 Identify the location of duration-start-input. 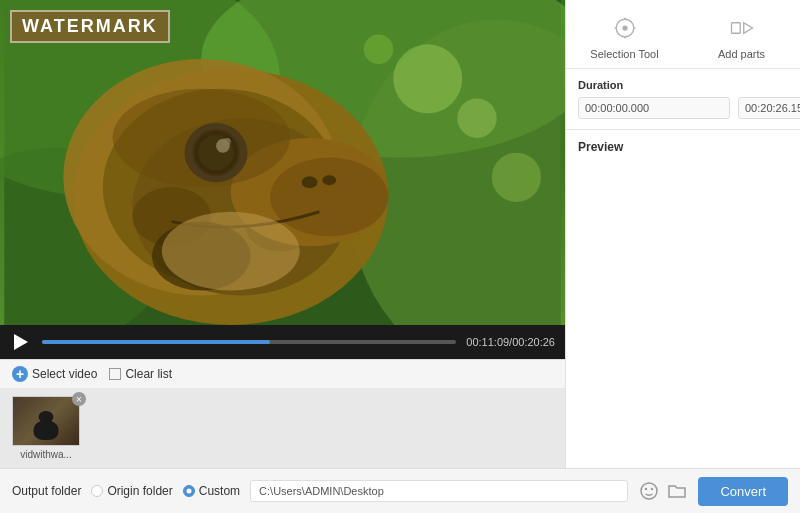
(654, 108).